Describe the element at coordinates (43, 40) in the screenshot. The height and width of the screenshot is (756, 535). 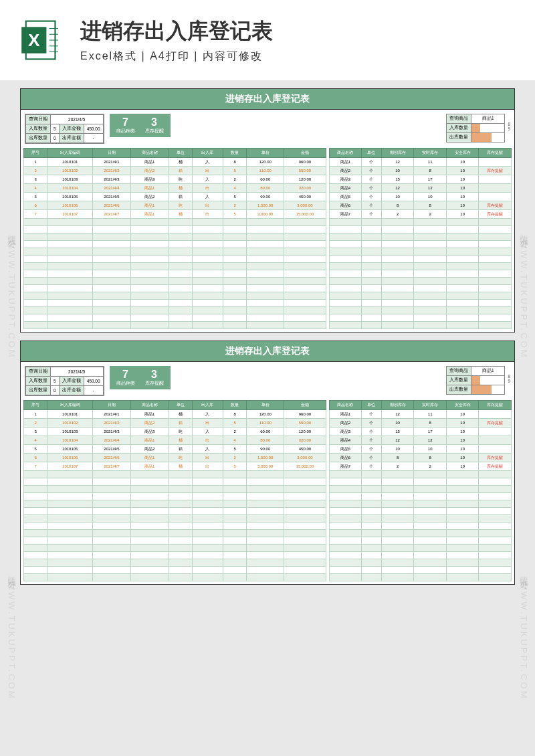
I see `excel-icon: X` at that location.